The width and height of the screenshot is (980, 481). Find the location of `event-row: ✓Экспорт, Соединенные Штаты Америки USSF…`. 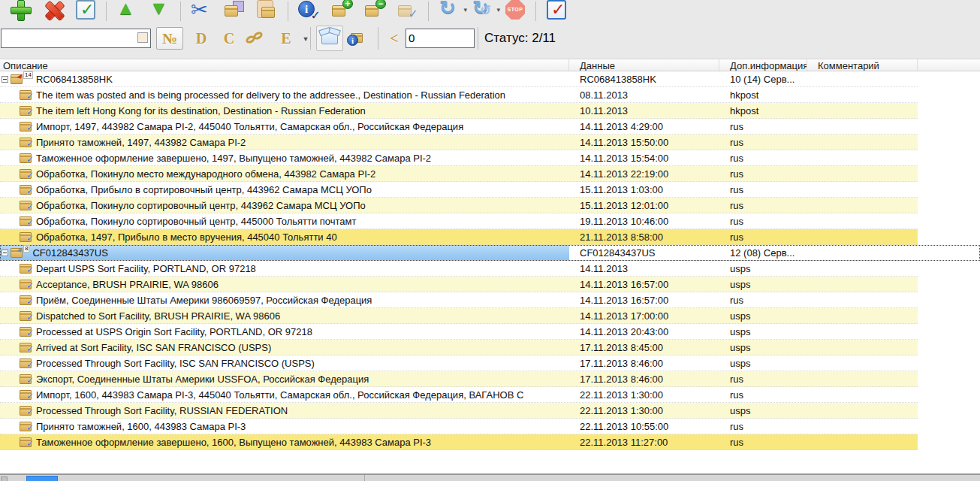

event-row: ✓Экспорт, Соединенные Штаты Америки USSF… is located at coordinates (490, 379).